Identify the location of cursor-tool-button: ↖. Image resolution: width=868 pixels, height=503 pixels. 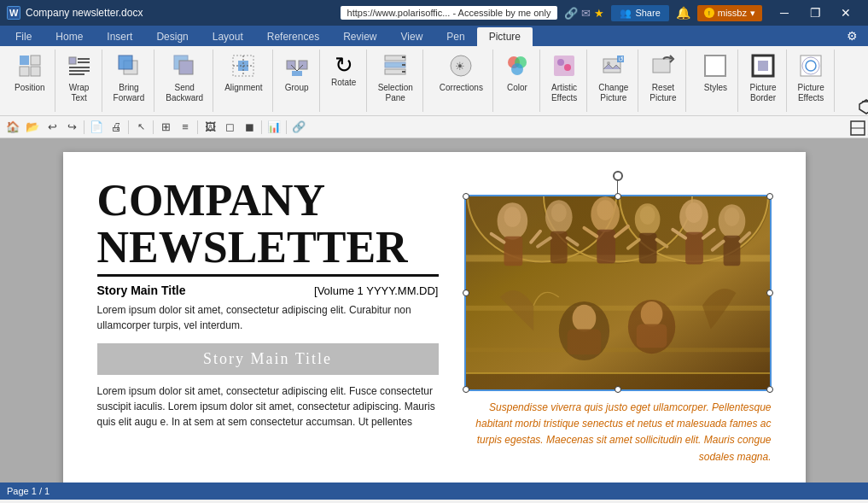
(141, 127).